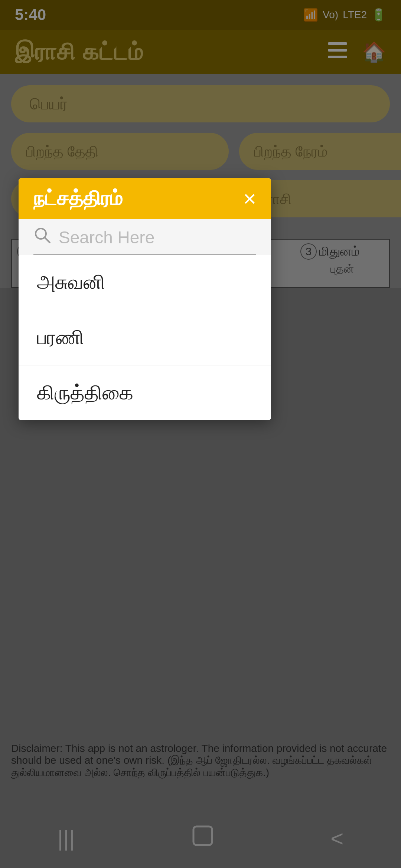 The width and height of the screenshot is (401, 868). I want to click on modal-header: நட்சத்திரம் ×, so click(145, 198).